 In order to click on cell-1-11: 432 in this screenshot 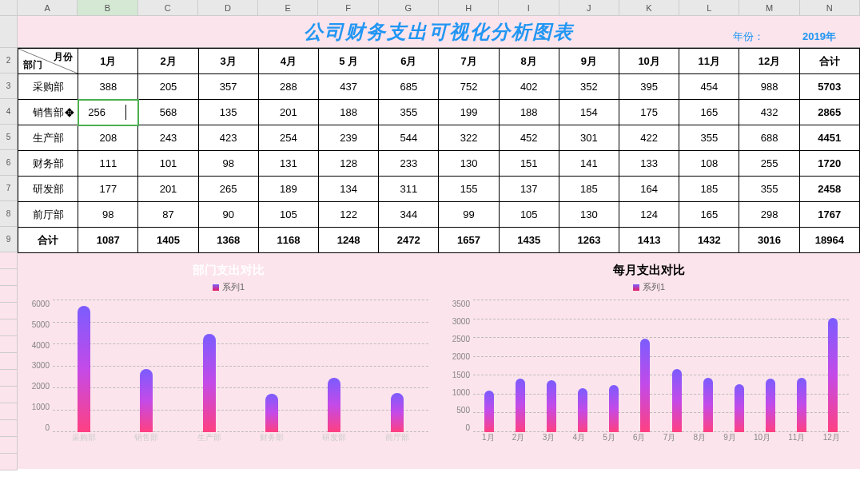, I will do `click(769, 113)`.